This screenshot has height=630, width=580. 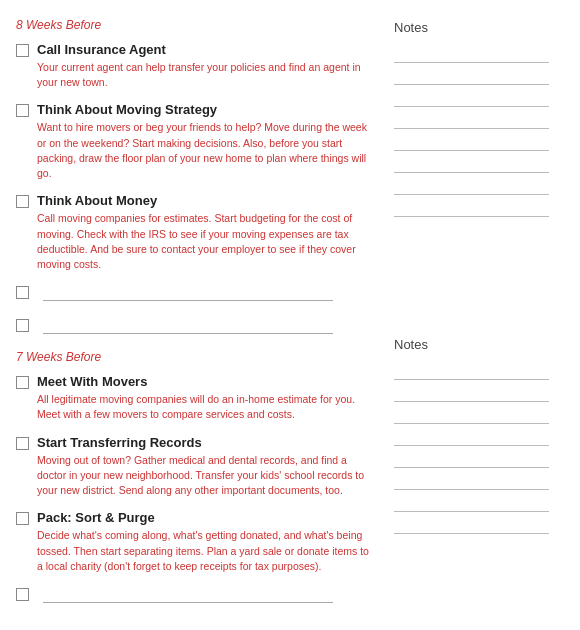 I want to click on checkbox-records, so click(x=22, y=444).